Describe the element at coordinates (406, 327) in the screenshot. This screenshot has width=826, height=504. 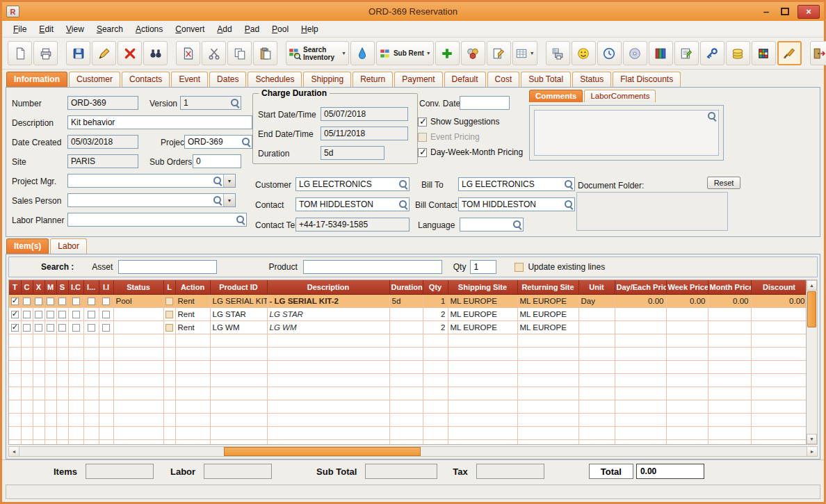
I see `duration-cell` at that location.